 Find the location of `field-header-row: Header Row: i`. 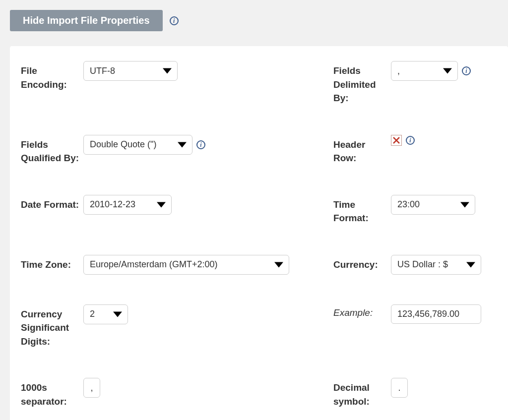

field-header-row: Header Row: i is located at coordinates (415, 150).